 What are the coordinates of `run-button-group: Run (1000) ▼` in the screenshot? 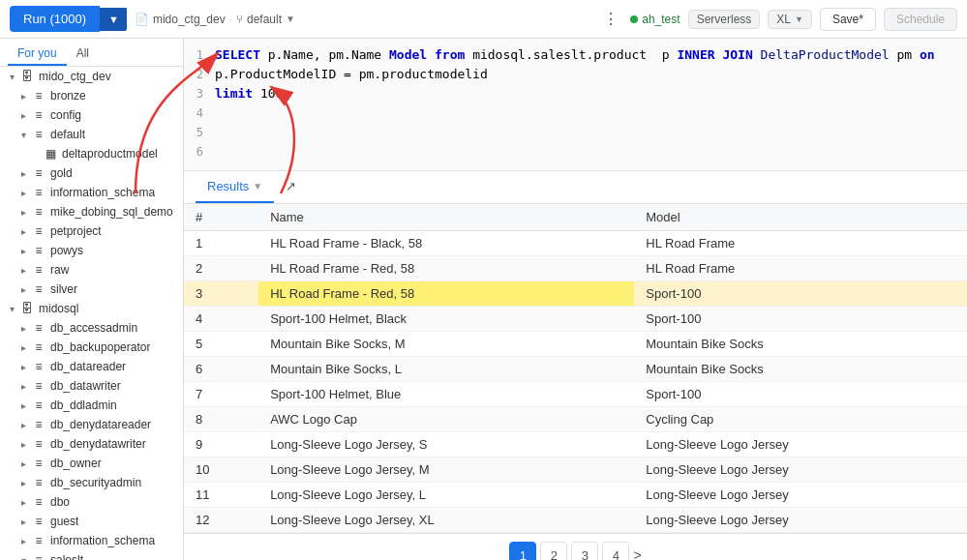 It's located at (68, 19).